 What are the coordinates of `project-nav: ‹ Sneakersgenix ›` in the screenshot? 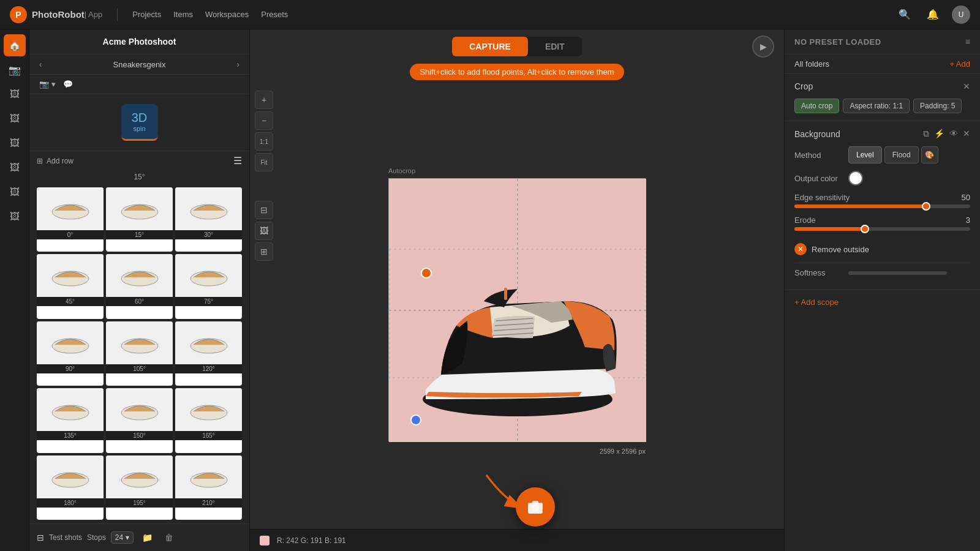 It's located at (140, 65).